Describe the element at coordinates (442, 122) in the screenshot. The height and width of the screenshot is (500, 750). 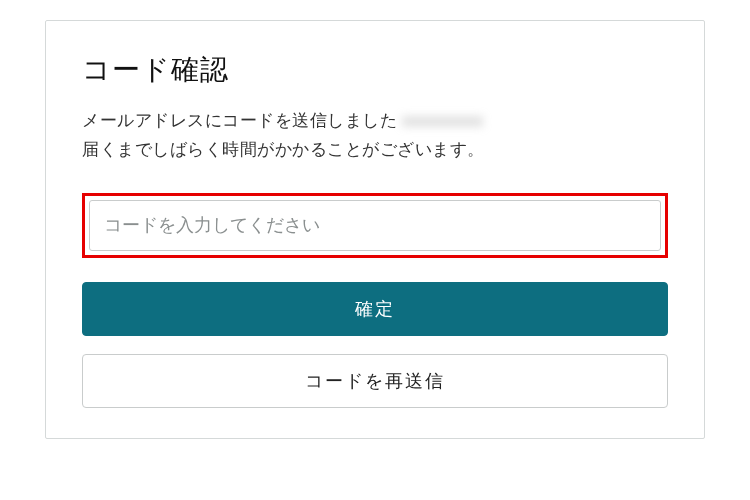
I see `masked-email: xxxxxxxxx` at that location.